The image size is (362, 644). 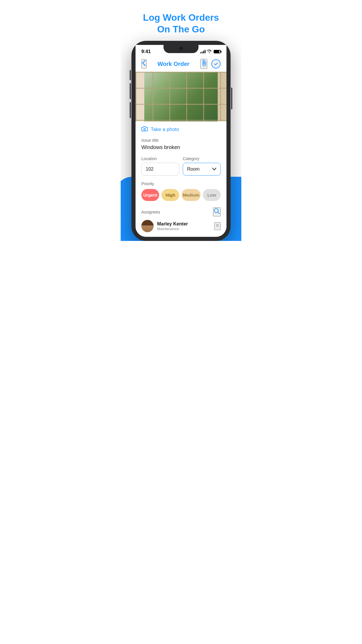 I want to click on assignees-search-button, so click(x=217, y=212).